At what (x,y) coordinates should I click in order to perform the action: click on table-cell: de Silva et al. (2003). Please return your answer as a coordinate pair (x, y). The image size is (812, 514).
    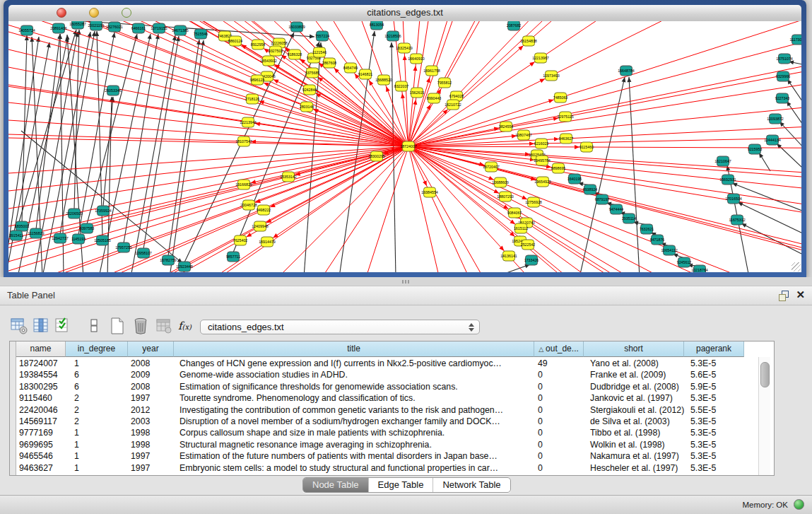
    Looking at the image, I should click on (634, 421).